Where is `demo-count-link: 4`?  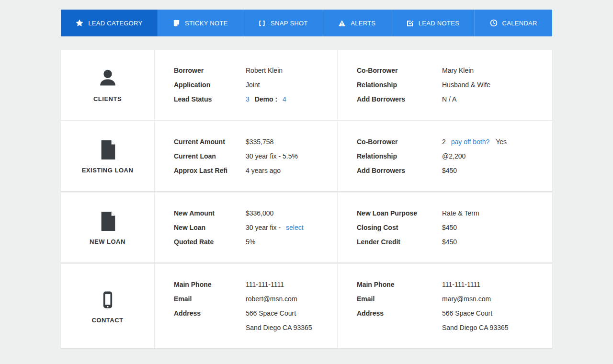 demo-count-link: 4 is located at coordinates (284, 99).